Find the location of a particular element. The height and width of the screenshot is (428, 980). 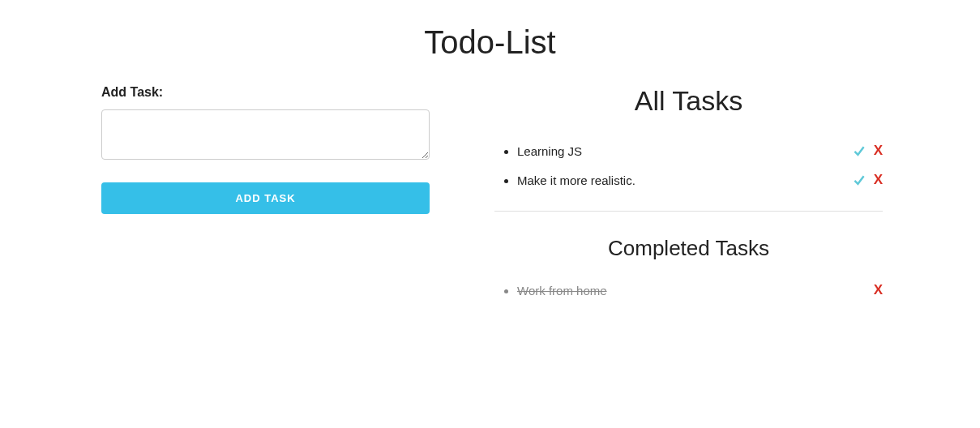

task-text: Learning JS is located at coordinates (685, 151).